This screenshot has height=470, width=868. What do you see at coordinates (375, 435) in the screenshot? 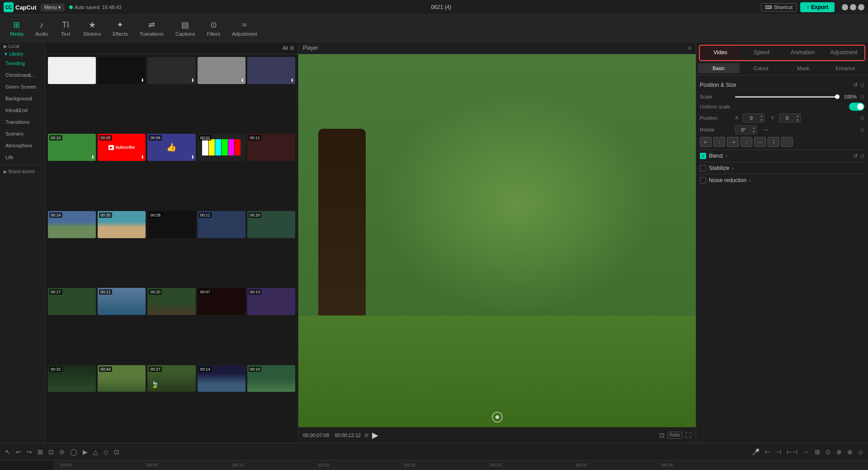
I see `play-button: ▶` at bounding box center [375, 435].